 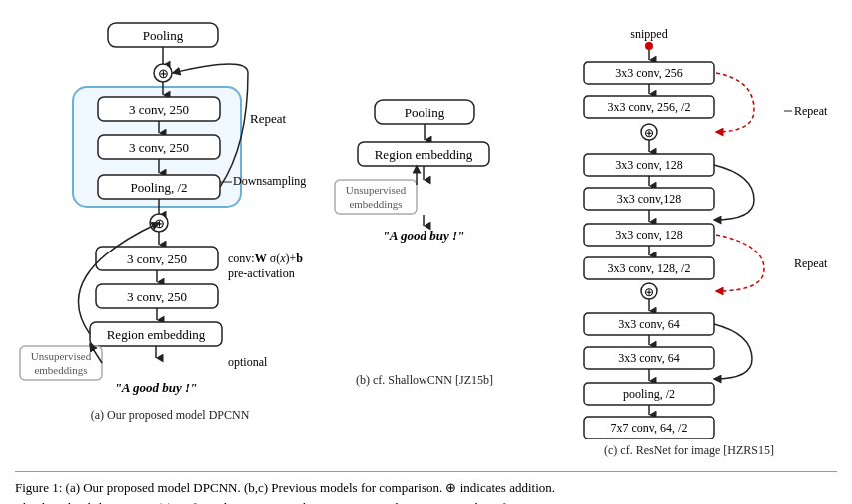 I want to click on figure-caption: Figure 1: (a) Our proposed model DPCNN. …, so click(x=426, y=487).